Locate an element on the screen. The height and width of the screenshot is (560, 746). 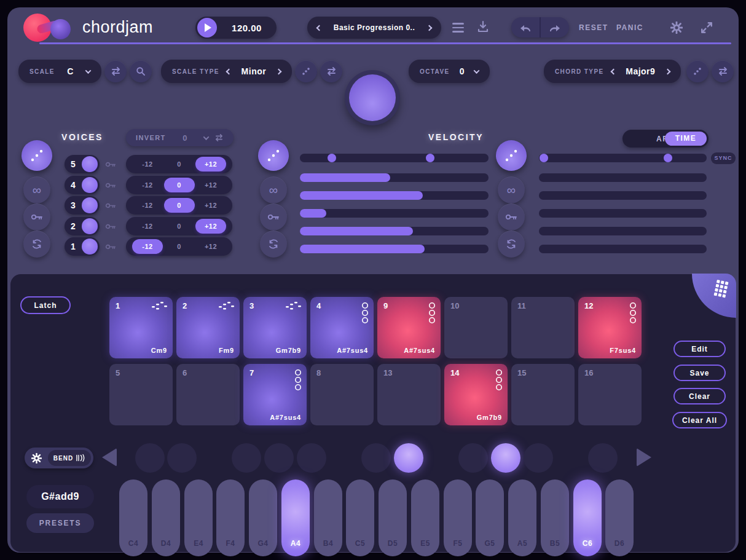
black-key-asharp5 is located at coordinates (538, 458).